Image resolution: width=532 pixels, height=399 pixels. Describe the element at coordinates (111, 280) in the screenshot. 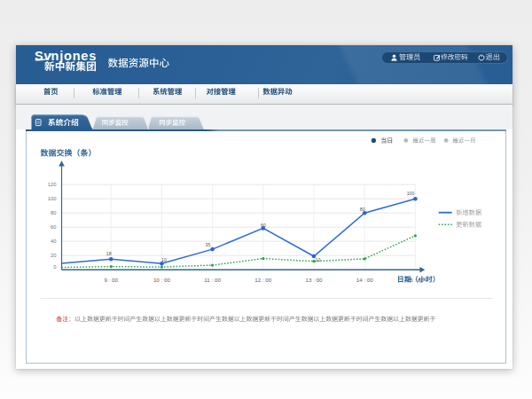

I see `svg-text: 9 : 00` at that location.